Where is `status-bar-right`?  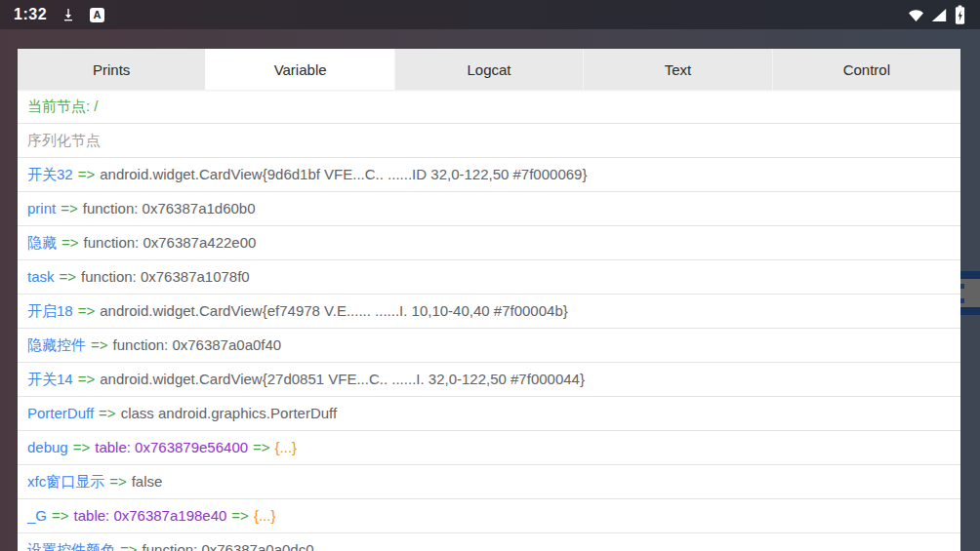 status-bar-right is located at coordinates (937, 15).